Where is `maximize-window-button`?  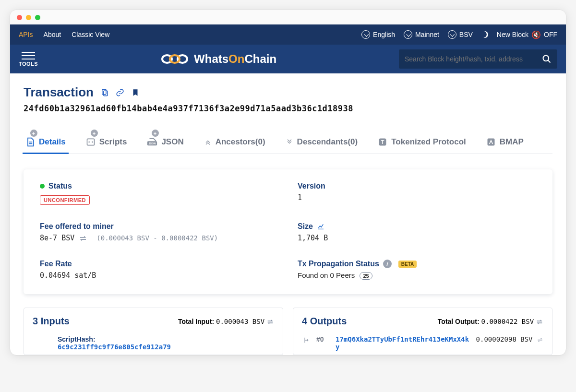 maximize-window-button is located at coordinates (37, 17).